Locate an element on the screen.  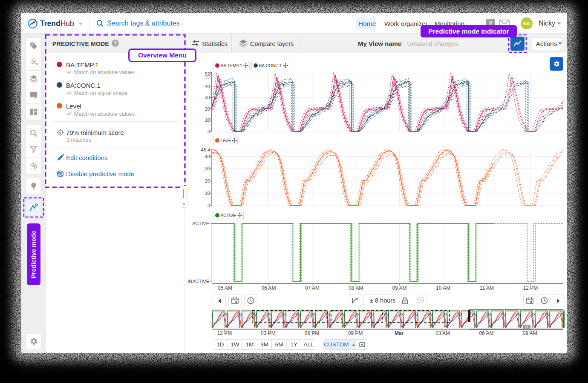
svg-text: 08 AM is located at coordinates (356, 288).